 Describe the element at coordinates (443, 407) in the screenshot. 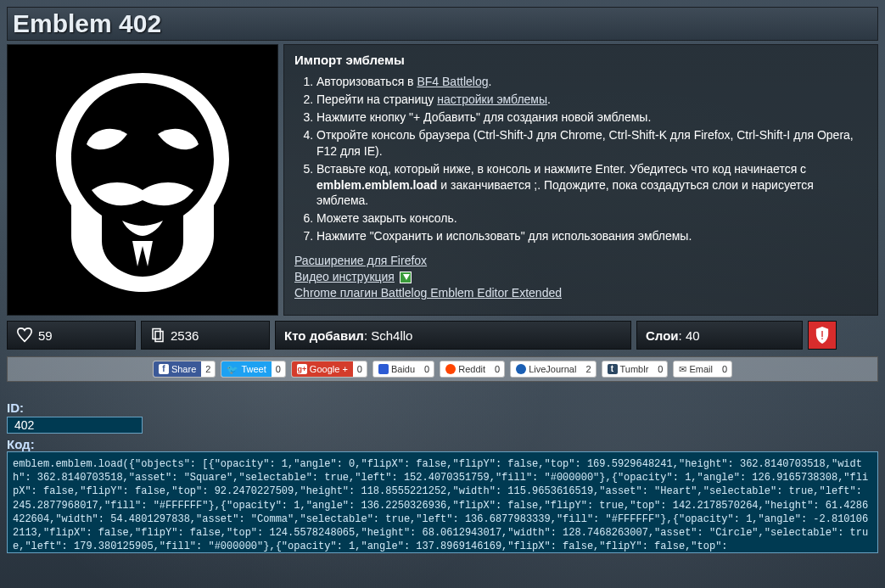

I see `id-label: ID:` at that location.